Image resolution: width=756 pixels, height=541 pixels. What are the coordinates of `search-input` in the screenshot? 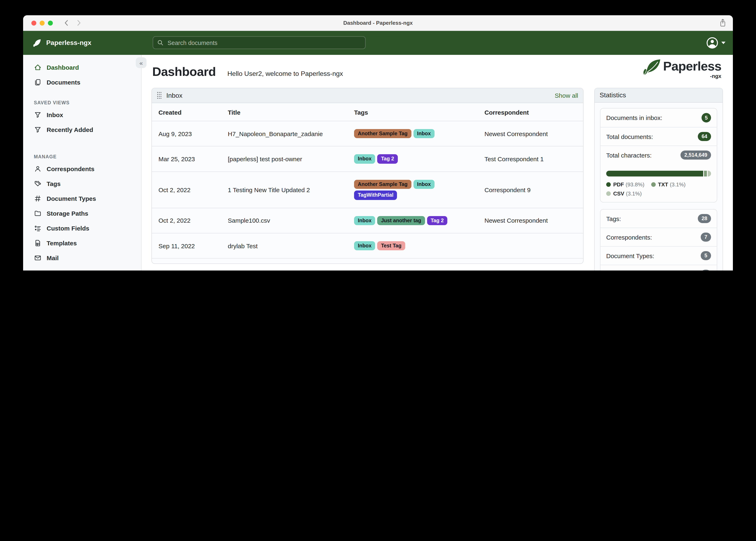 It's located at (264, 43).